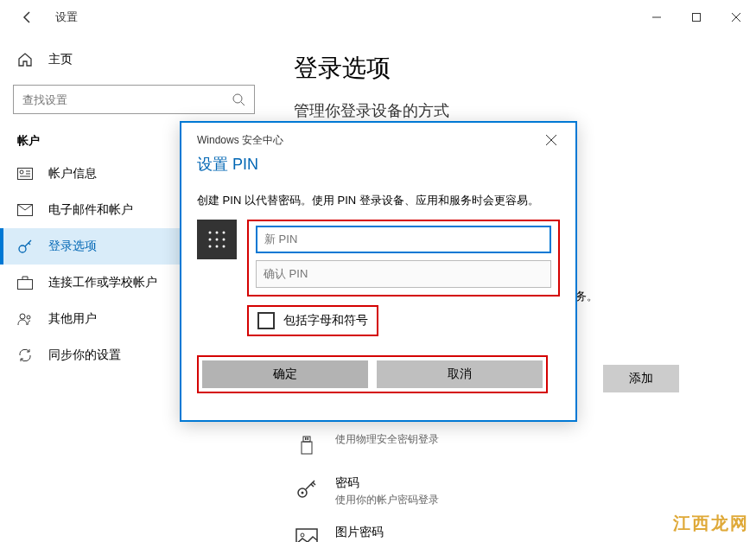  I want to click on sidebar-item-label: 电子邮件和帐户, so click(91, 210).